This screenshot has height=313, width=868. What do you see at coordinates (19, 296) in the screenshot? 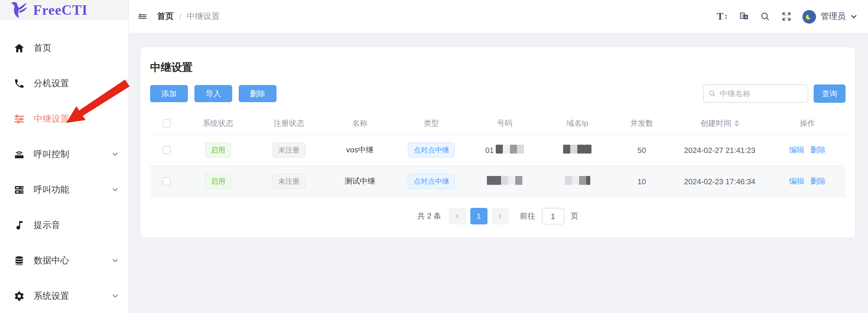
I see `gear-icon` at bounding box center [19, 296].